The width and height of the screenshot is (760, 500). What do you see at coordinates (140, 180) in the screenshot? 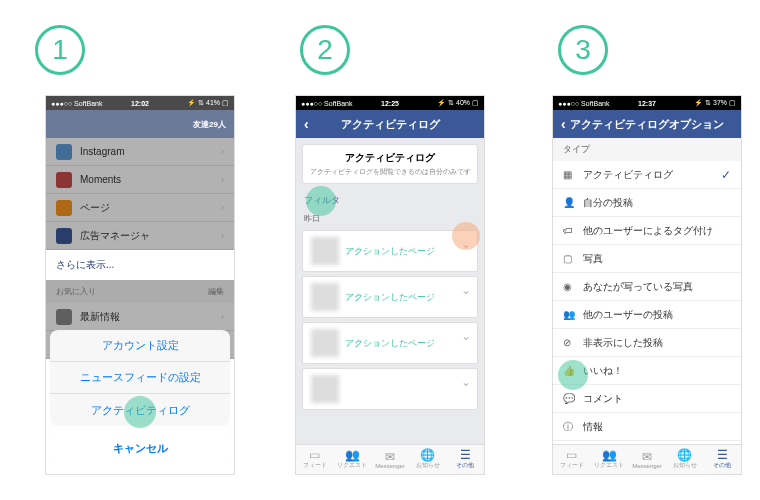
I see `list-item: Moments›` at bounding box center [140, 180].